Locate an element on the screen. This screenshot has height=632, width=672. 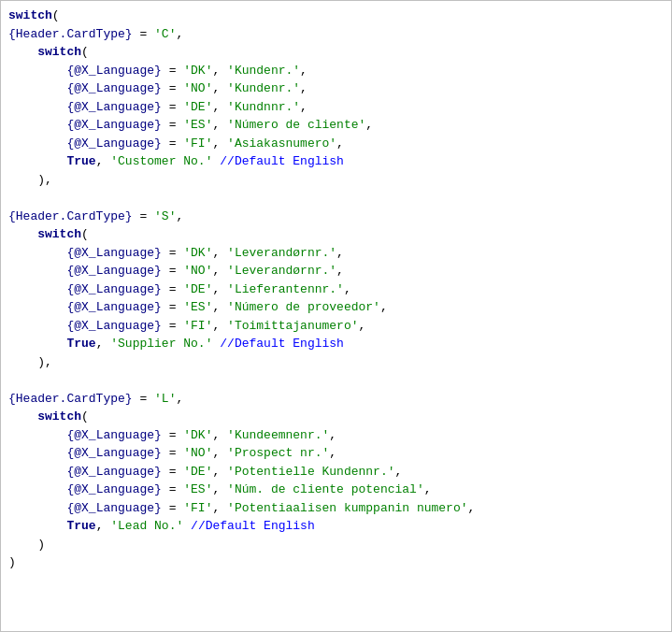
code-line: True, 'Lead No.' //Default English is located at coordinates (336, 526).